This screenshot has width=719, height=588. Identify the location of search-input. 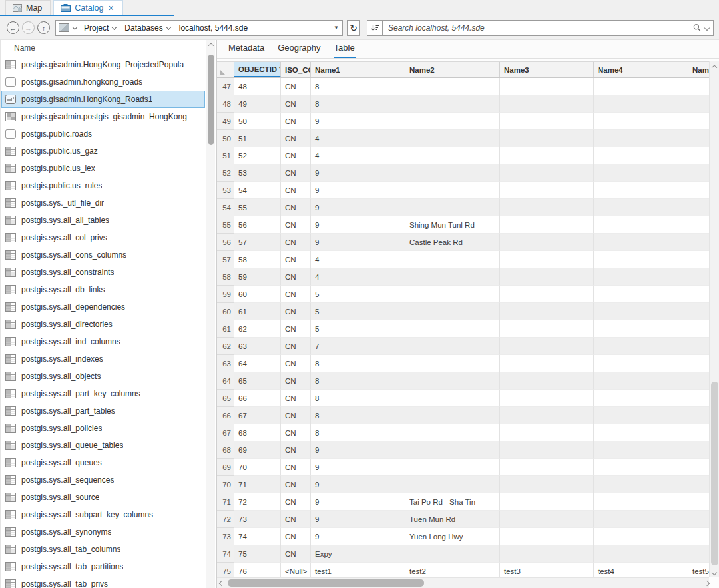
(539, 28).